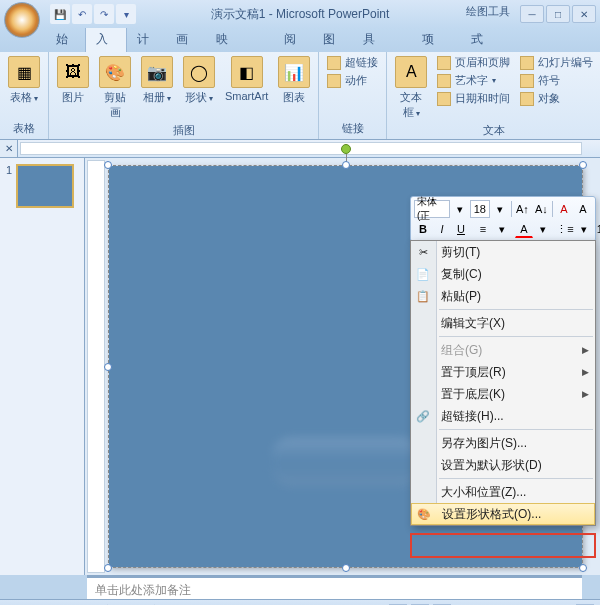 This screenshot has width=600, height=605. Describe the element at coordinates (115, 88) in the screenshot. I see `clipart-button: 🎨剪贴画` at that location.